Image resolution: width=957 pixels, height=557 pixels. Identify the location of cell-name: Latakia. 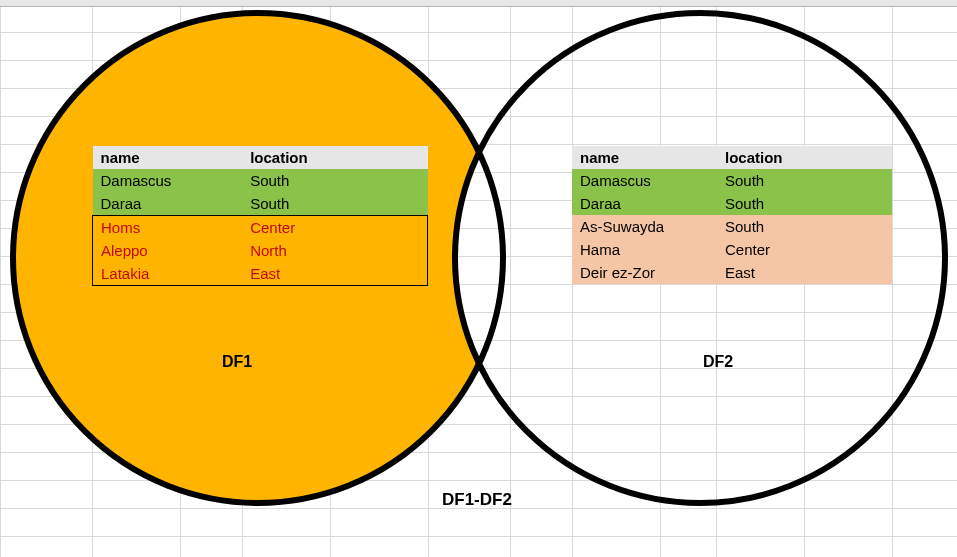
(168, 274).